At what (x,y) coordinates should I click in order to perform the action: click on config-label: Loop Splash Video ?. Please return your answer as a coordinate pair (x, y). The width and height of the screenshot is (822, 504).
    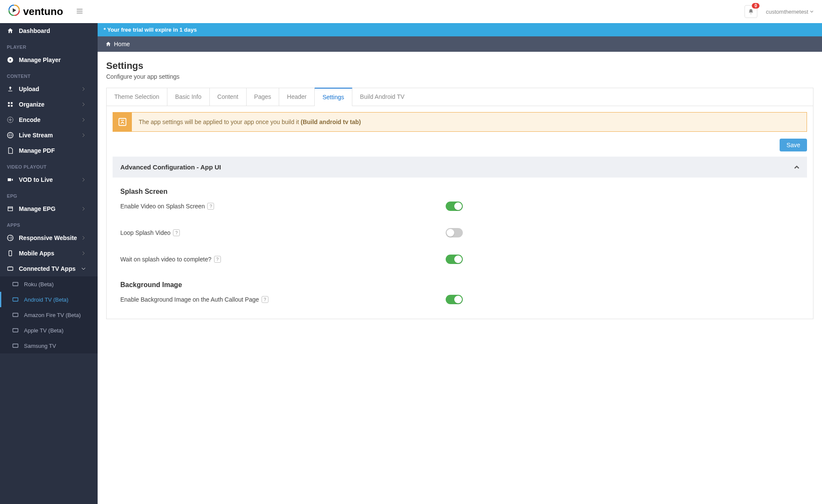
    Looking at the image, I should click on (150, 233).